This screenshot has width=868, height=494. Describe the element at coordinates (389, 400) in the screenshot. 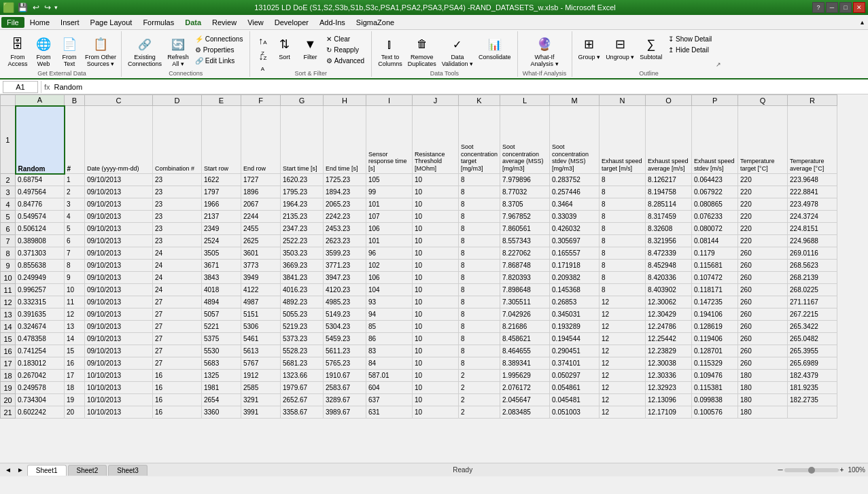

I see `cell: 637` at that location.